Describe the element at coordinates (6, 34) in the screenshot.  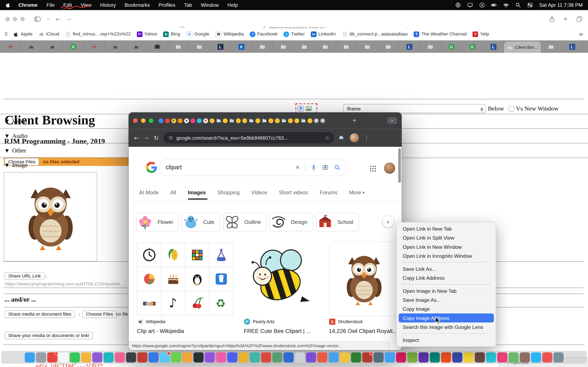
I see `bookmarks-grid-icon: ⠿` at that location.